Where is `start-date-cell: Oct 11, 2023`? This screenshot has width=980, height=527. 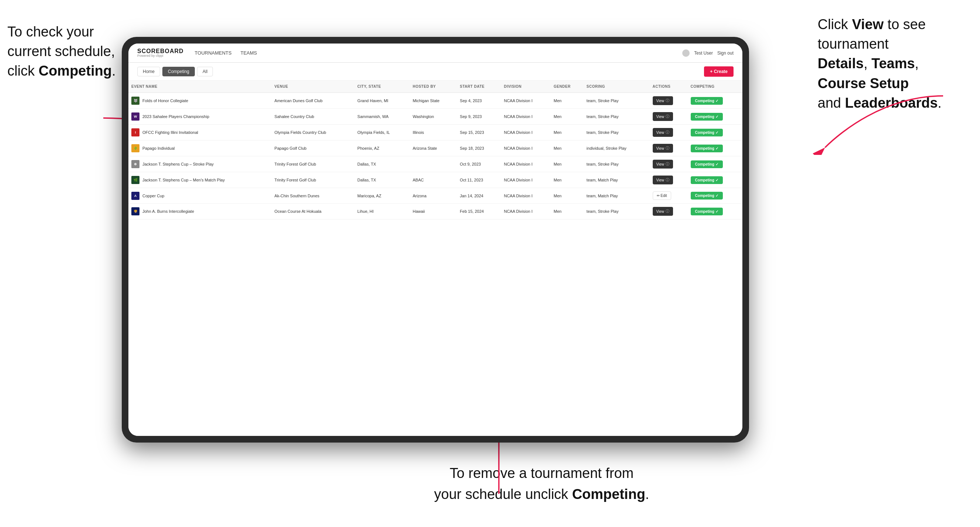
start-date-cell: Oct 11, 2023 is located at coordinates (479, 180).